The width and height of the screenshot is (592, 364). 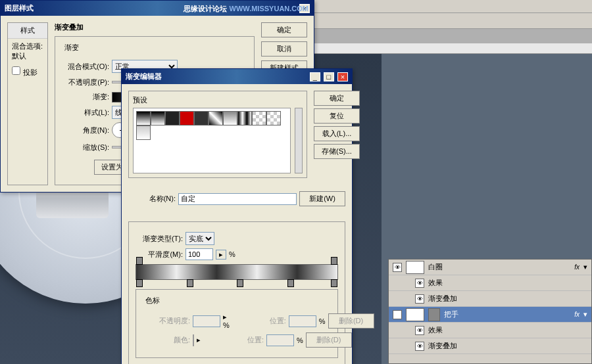 I want to click on stop-opacity-label: 不透明度:, so click(x=166, y=321).